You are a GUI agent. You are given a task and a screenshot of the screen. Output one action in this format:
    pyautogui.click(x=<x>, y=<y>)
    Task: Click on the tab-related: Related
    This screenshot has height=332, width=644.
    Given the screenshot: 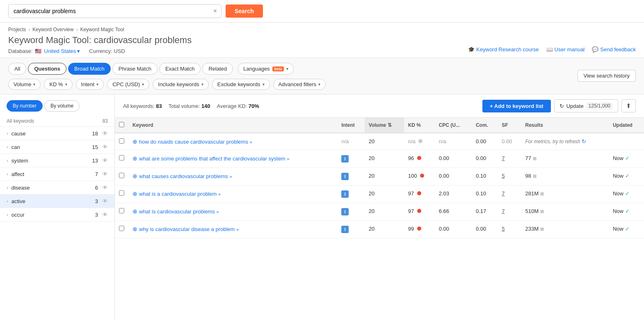 What is the action you would take?
    pyautogui.click(x=217, y=69)
    